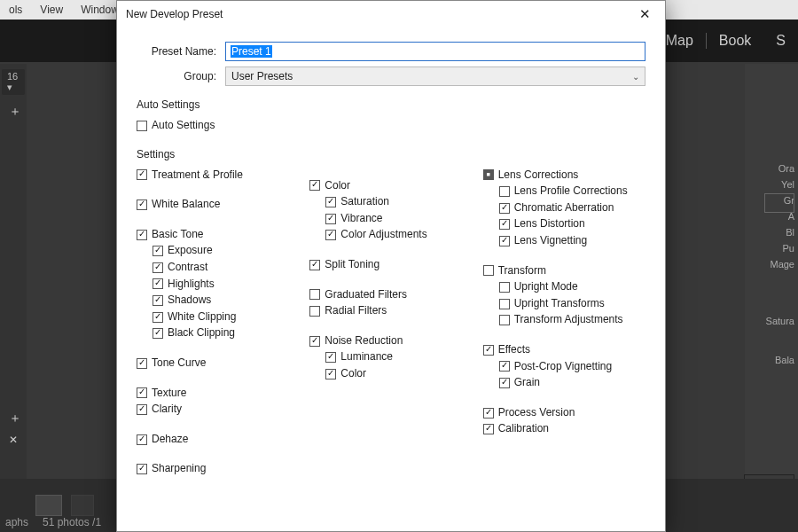 This screenshot has height=532, width=798. Describe the element at coordinates (573, 383) in the screenshot. I see `checkbox-grain: Grain` at that location.